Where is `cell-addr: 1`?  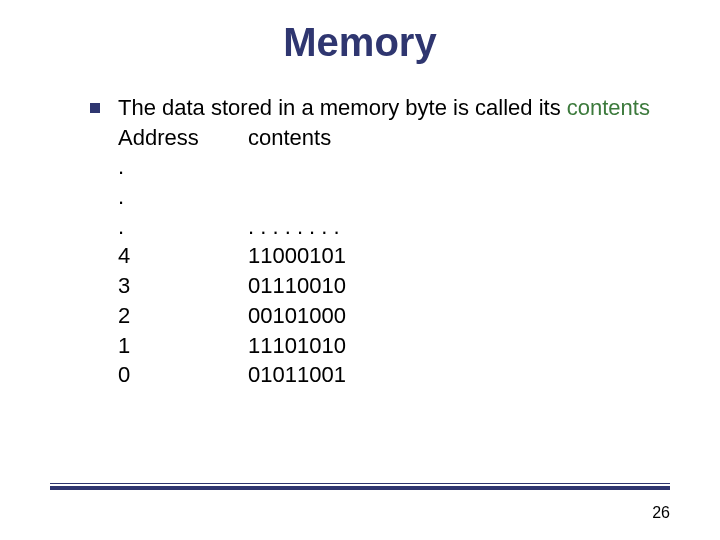
cell-addr: 1 is located at coordinates (183, 346).